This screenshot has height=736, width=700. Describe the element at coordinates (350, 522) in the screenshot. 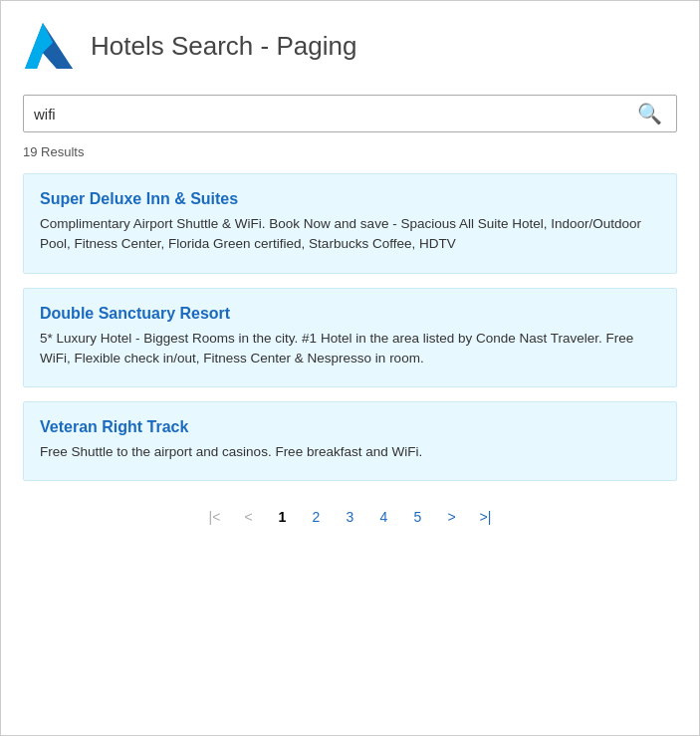

I see `pagination: |< < 1 2 3 4 5 > >|` at that location.